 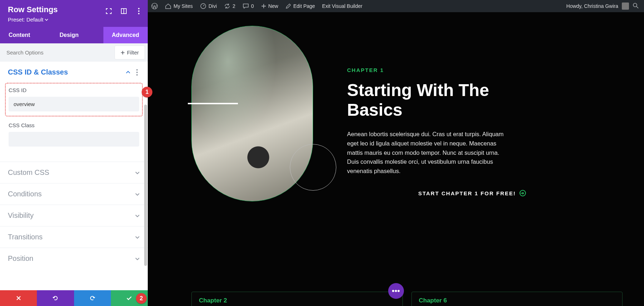 I want to click on wp-logo, so click(x=155, y=6).